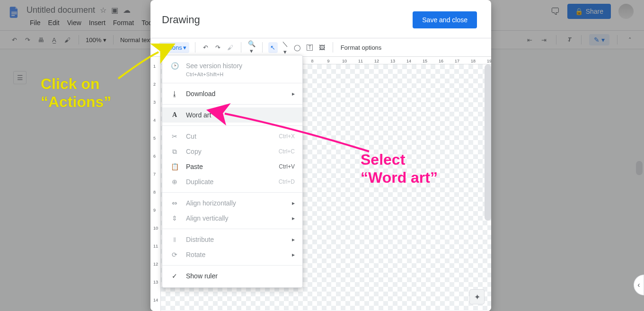 The width and height of the screenshot is (644, 311). Describe the element at coordinates (321, 47) in the screenshot. I see `drawing-toolbar: Actions ▾ ↶ ↷ 🖌 🔍 ▾ ↖ ＼ ▾ ◯ 🅃 🖼 Format o…` at that location.